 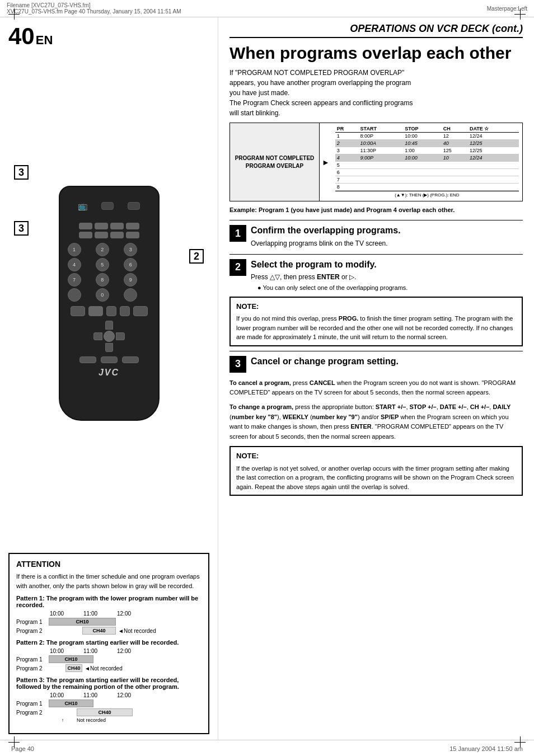 I want to click on note1-text: If you do not mind this overlap, press P…, so click(x=376, y=328).